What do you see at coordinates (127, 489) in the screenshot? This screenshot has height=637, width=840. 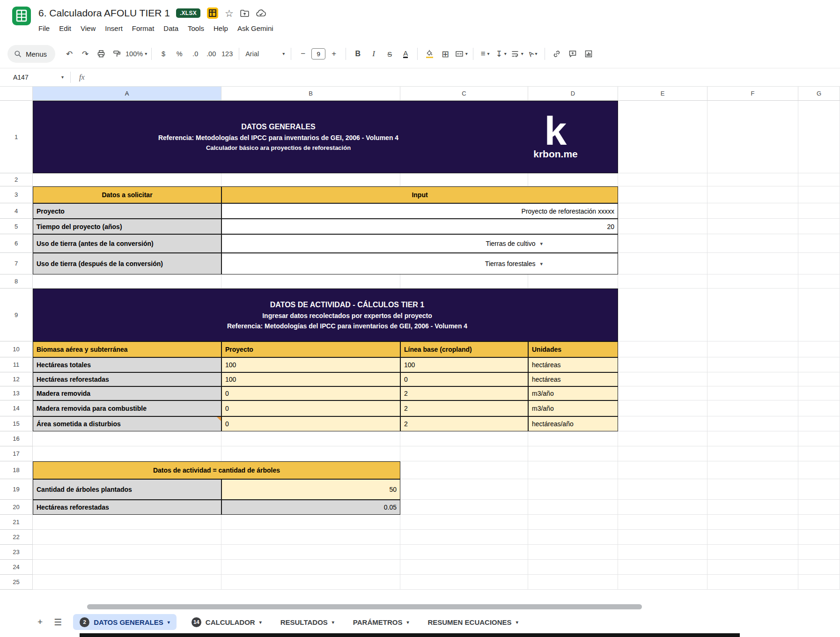 I see `cell-arboles-plantados-label: Cantidad de árboles plantados` at bounding box center [127, 489].